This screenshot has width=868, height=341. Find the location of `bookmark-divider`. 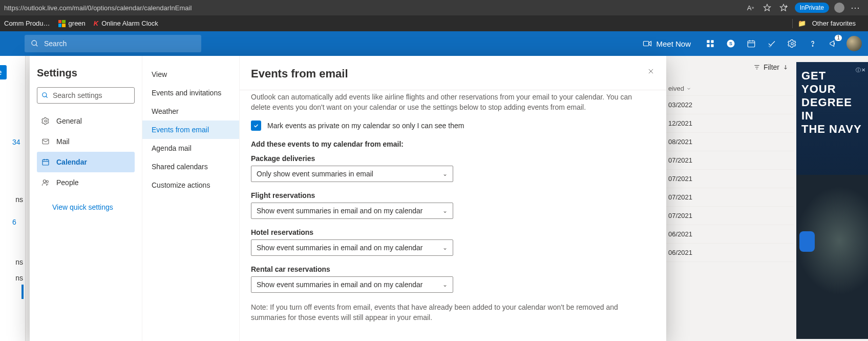

bookmark-divider is located at coordinates (793, 24).